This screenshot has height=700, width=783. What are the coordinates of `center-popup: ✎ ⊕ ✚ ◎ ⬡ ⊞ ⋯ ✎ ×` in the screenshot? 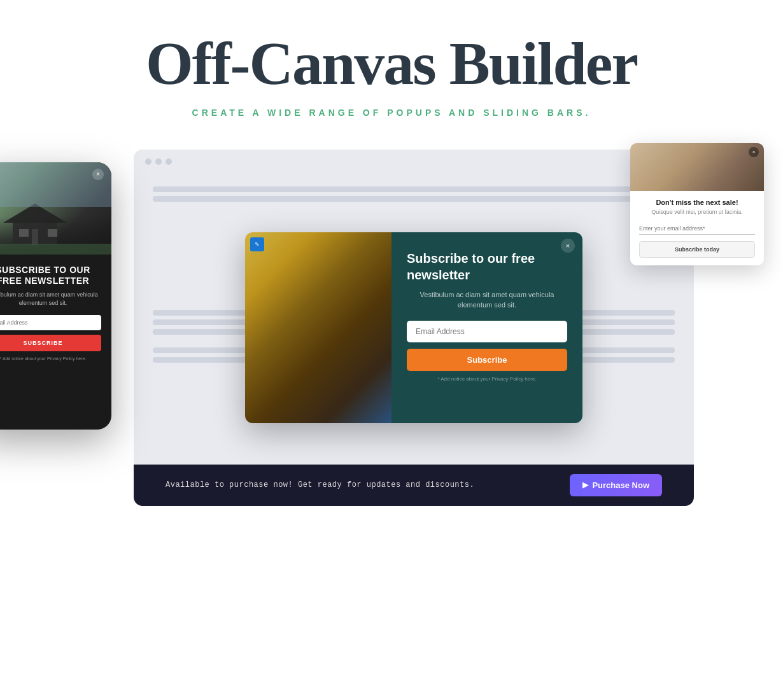 It's located at (414, 328).